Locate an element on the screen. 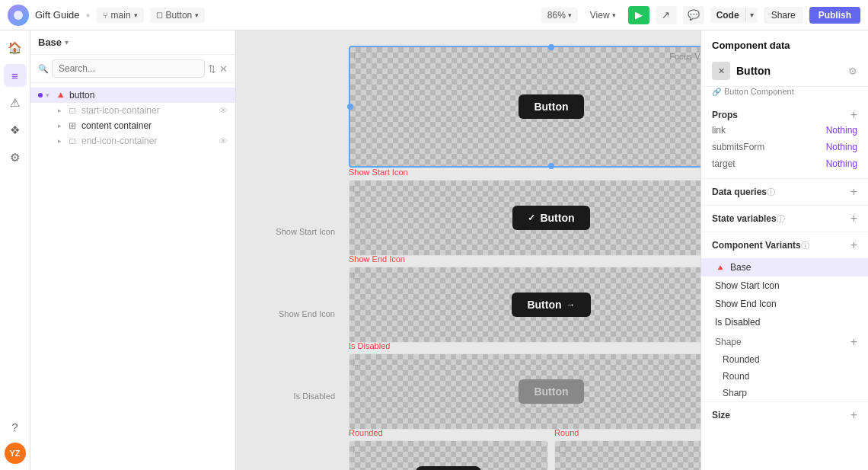 Image resolution: width=868 pixels, height=470 pixels. end-arrow-icon: → is located at coordinates (571, 305).